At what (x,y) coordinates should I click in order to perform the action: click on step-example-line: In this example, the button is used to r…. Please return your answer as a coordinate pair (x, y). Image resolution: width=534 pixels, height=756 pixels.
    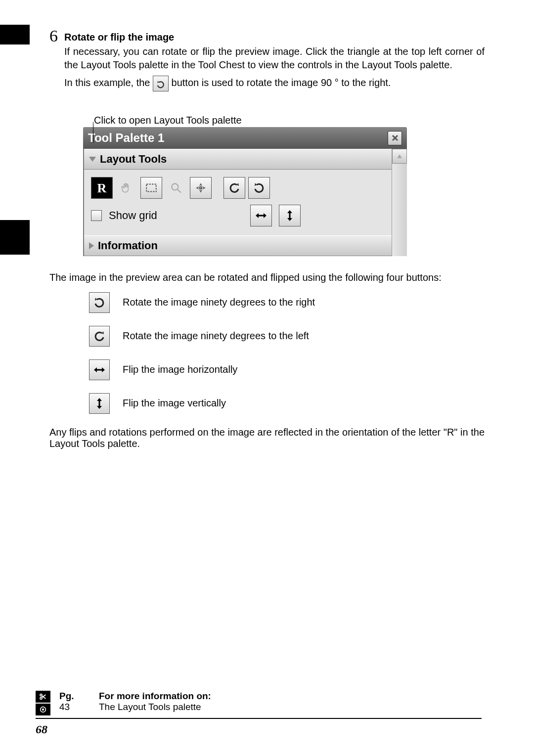
    Looking at the image, I should click on (274, 84).